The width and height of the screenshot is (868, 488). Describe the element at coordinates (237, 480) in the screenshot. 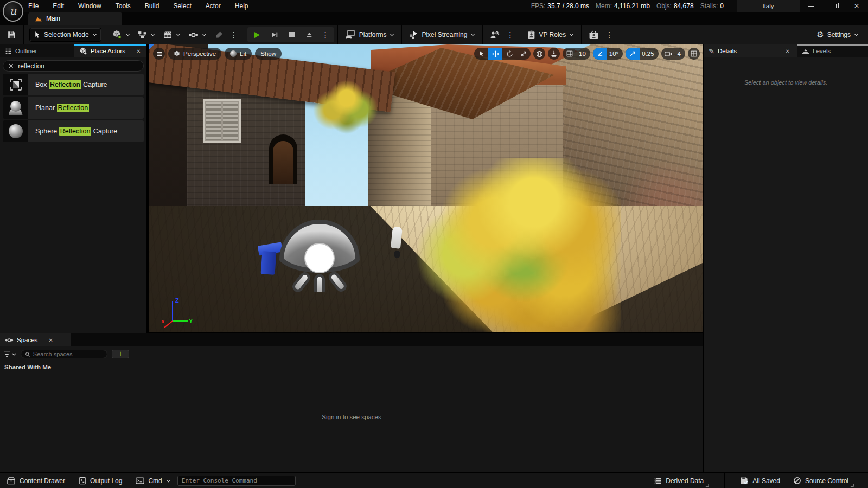

I see `console-command-input` at that location.